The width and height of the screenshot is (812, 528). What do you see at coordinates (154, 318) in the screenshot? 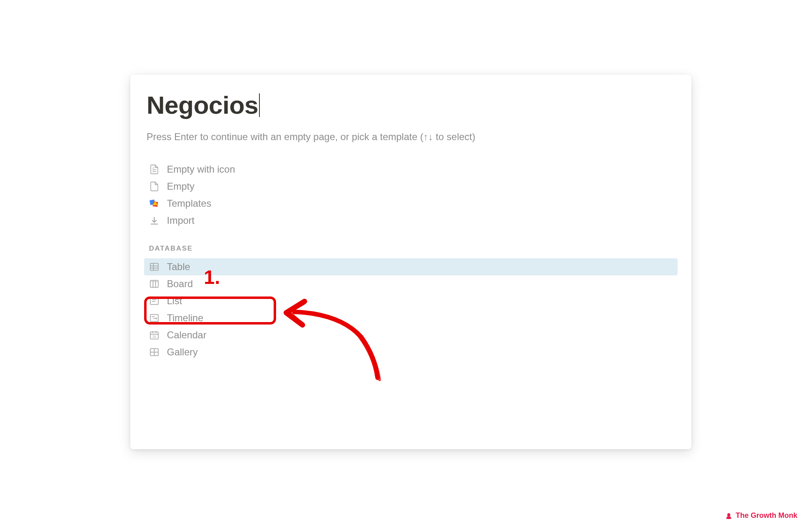
I see `timeline-icon` at bounding box center [154, 318].